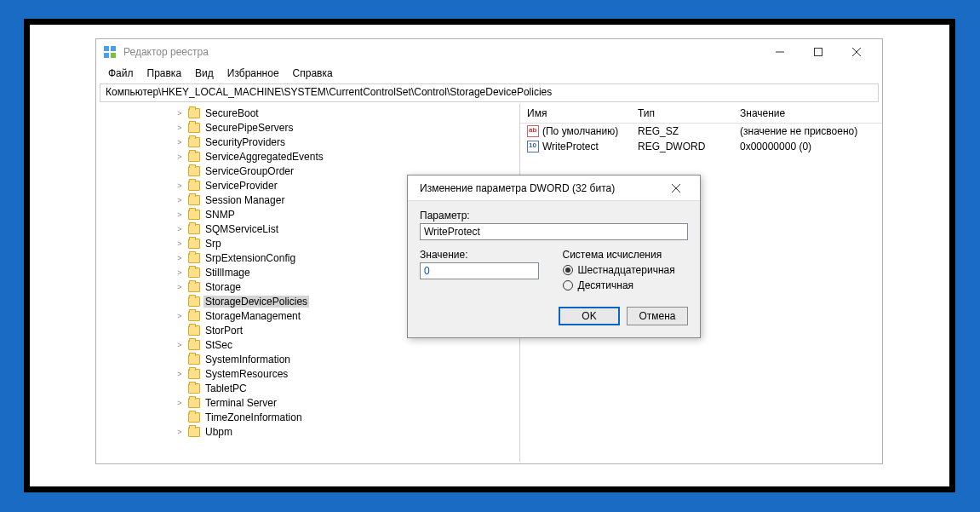 The image size is (980, 512). Describe the element at coordinates (702, 114) in the screenshot. I see `list-header: Имя Тип Значение` at that location.